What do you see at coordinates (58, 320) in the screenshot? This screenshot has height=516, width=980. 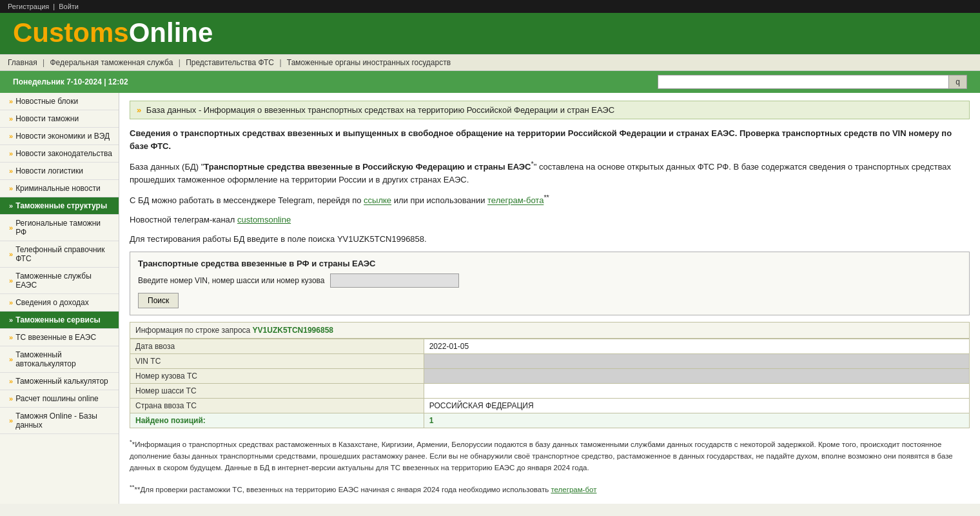 I see `sidebar-label: Таможенные сервисы` at bounding box center [58, 320].